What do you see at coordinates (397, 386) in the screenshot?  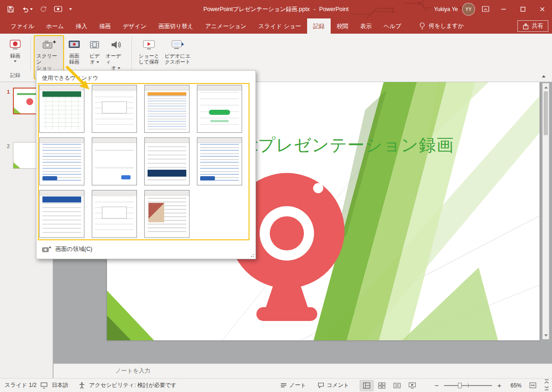 I see `reading-view-icon` at bounding box center [397, 386].